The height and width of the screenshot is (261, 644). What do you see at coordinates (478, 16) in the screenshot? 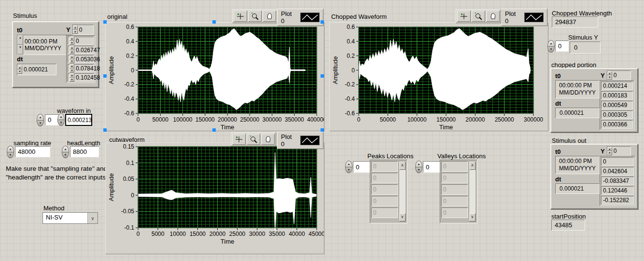
I see `chopped-graph-palette` at bounding box center [478, 16].